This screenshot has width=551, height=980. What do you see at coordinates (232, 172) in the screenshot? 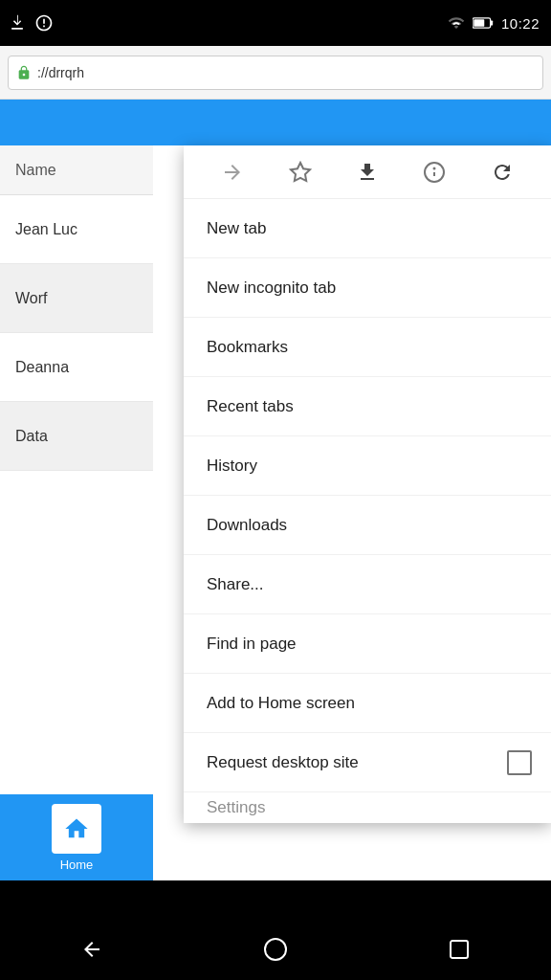
I see `forward-button` at bounding box center [232, 172].